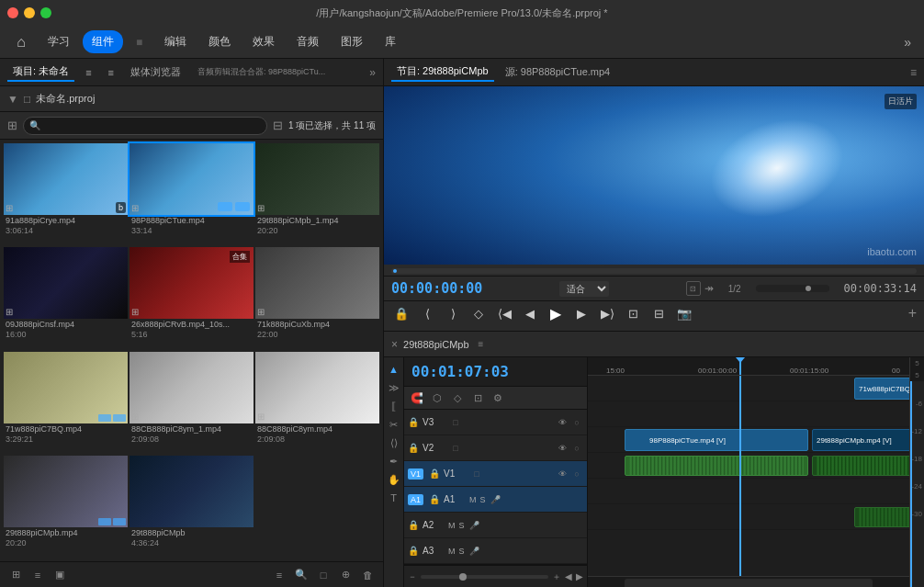 The width and height of the screenshot is (924, 587). What do you see at coordinates (318, 298) in the screenshot?
I see `list-item: ⊞ 71k888piCuXb.mp4 22:00` at bounding box center [318, 298].